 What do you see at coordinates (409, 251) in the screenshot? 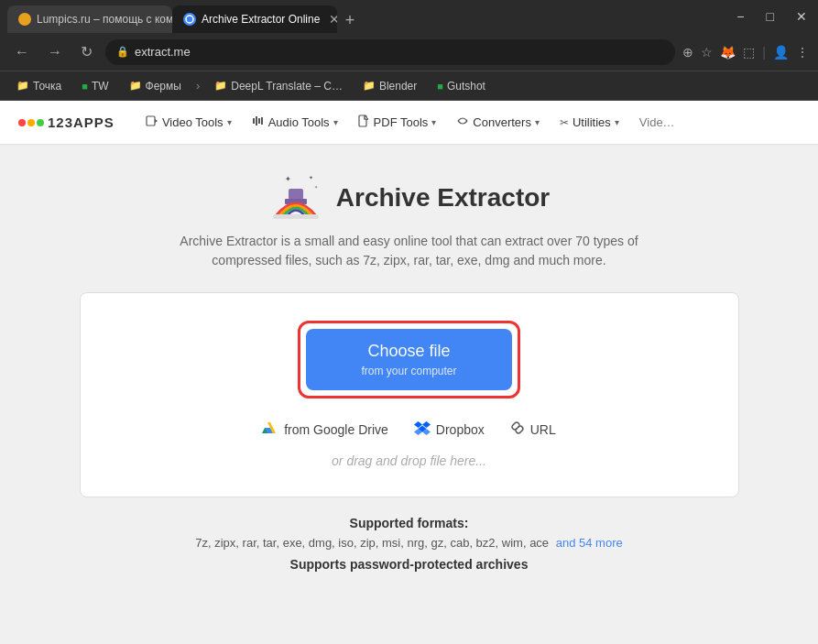
I see `app-description: Archive Extractor is a small and easy on…` at bounding box center [409, 251].